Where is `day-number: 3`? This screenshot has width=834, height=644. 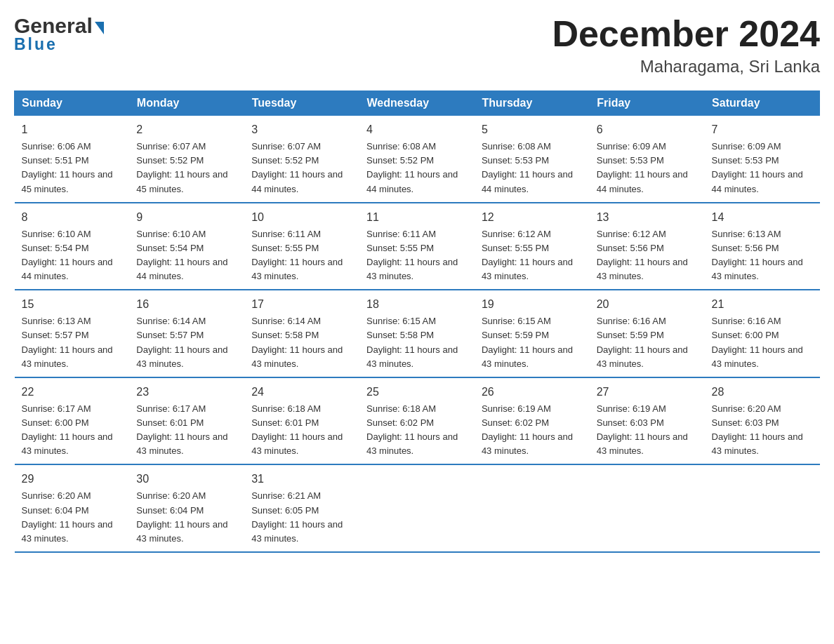 day-number: 3 is located at coordinates (302, 130).